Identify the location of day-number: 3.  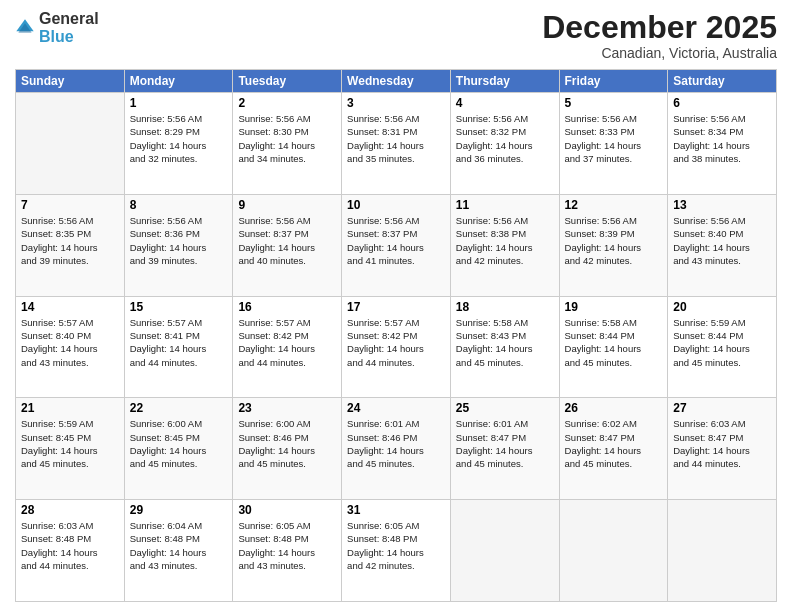
(396, 103).